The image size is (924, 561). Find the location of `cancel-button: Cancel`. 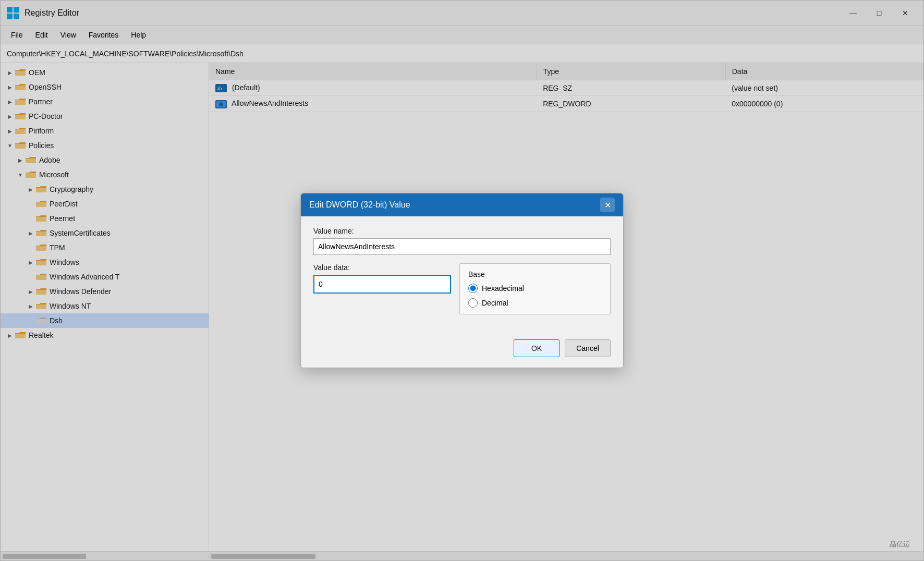

cancel-button: Cancel is located at coordinates (588, 348).